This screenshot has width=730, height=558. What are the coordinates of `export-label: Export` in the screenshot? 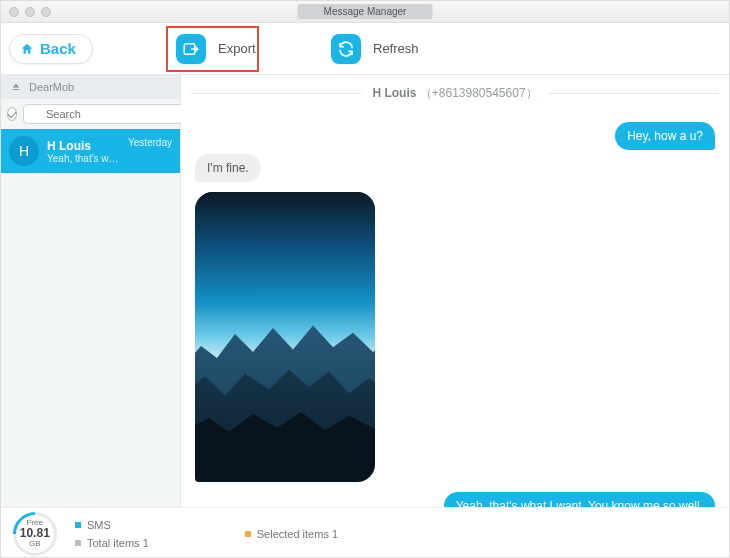 It's located at (237, 48).